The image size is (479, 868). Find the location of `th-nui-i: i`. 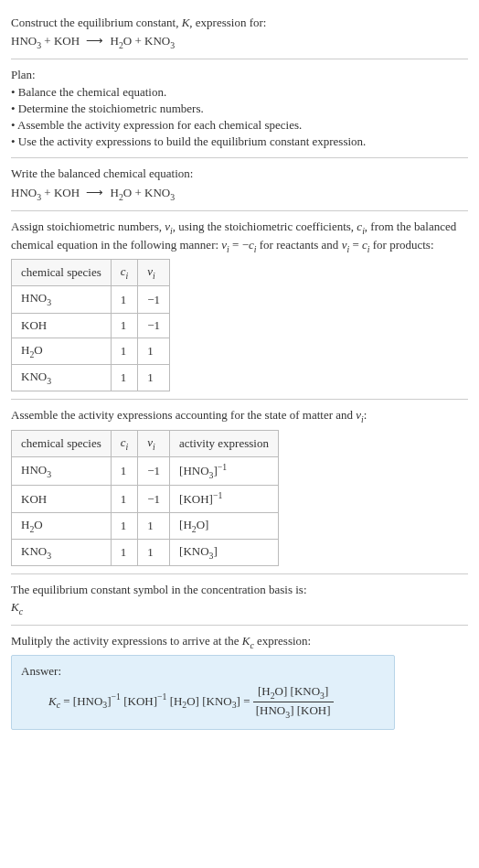

th-nui-i: i is located at coordinates (154, 446).